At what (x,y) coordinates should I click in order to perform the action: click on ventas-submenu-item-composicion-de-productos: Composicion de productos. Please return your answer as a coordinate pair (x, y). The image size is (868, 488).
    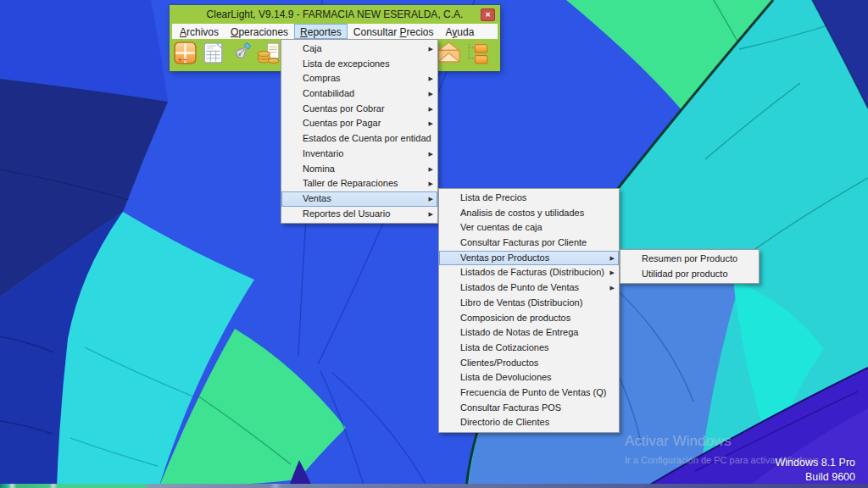
    Looking at the image, I should click on (529, 319).